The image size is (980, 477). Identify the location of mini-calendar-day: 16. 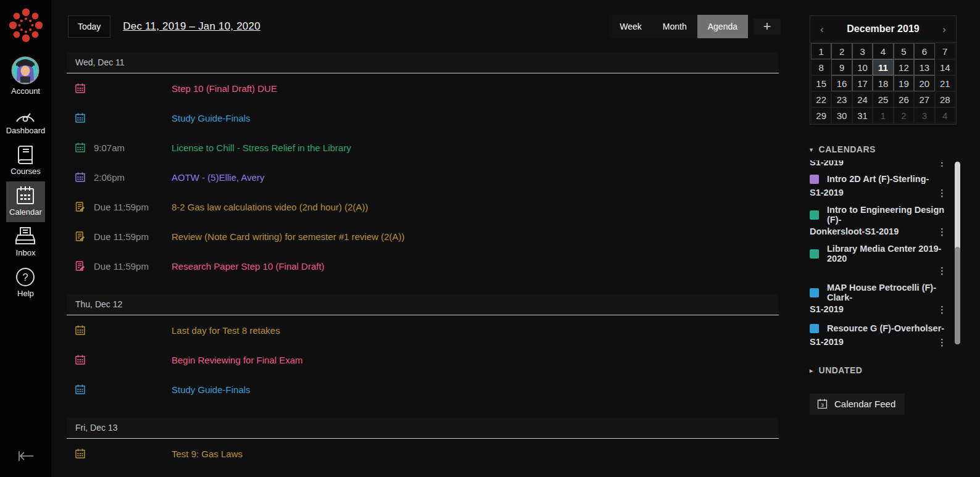
(842, 83).